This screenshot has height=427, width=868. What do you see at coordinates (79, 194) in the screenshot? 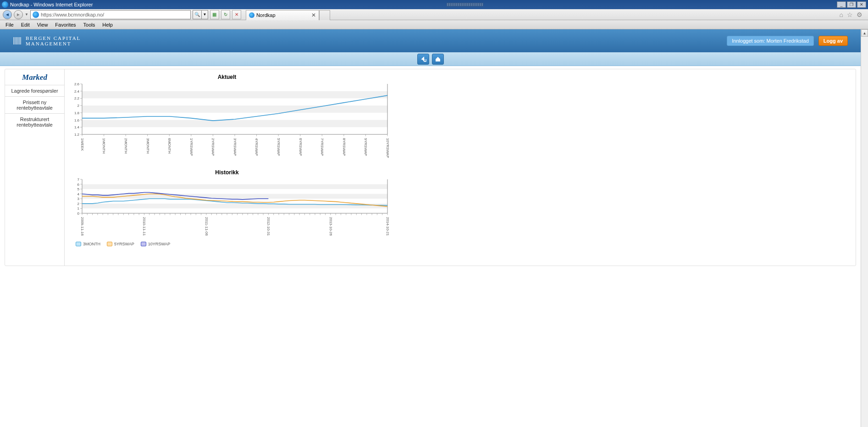
I see `svg-text: 4` at bounding box center [79, 194].